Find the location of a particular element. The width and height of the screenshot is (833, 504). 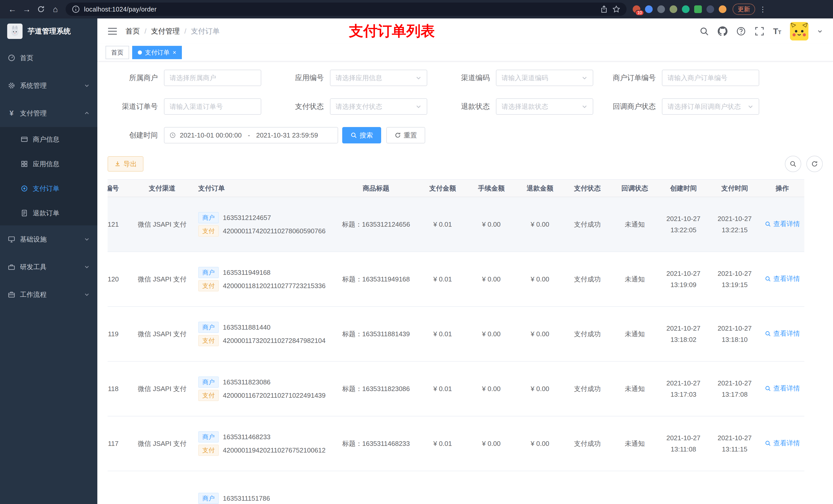

cell-id: 120 is located at coordinates (119, 279).